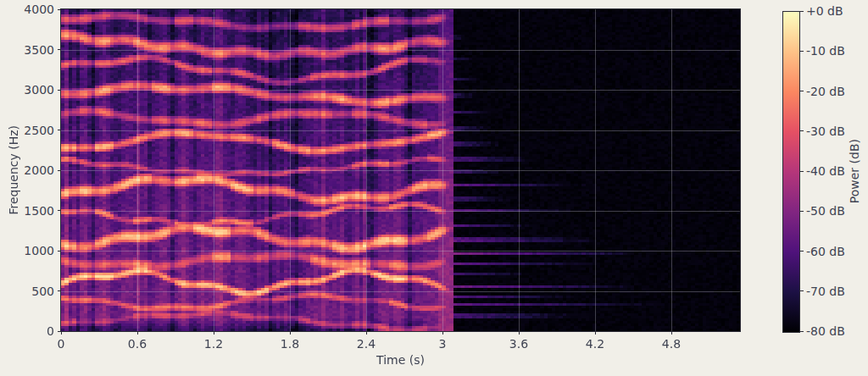  I want to click on colorbar-tick-label: -80 dB, so click(826, 331).